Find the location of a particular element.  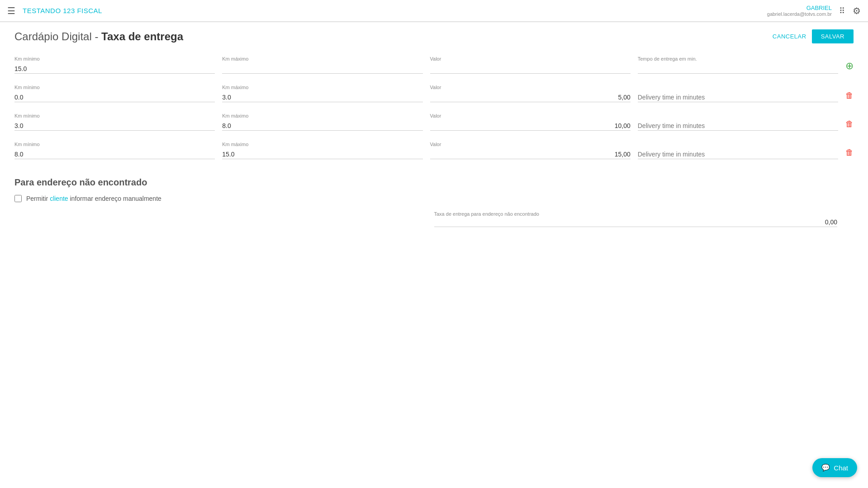

not-found-tax-input is located at coordinates (636, 223).